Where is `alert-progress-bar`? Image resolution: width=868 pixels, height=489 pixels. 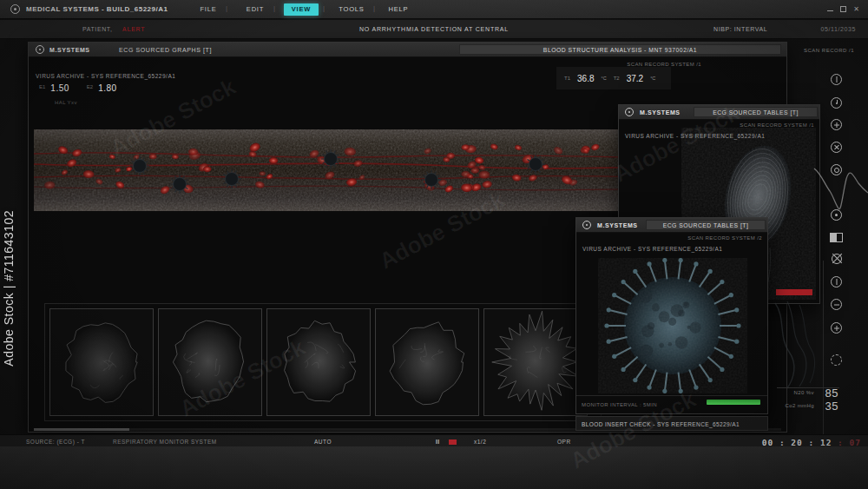 alert-progress-bar is located at coordinates (794, 292).